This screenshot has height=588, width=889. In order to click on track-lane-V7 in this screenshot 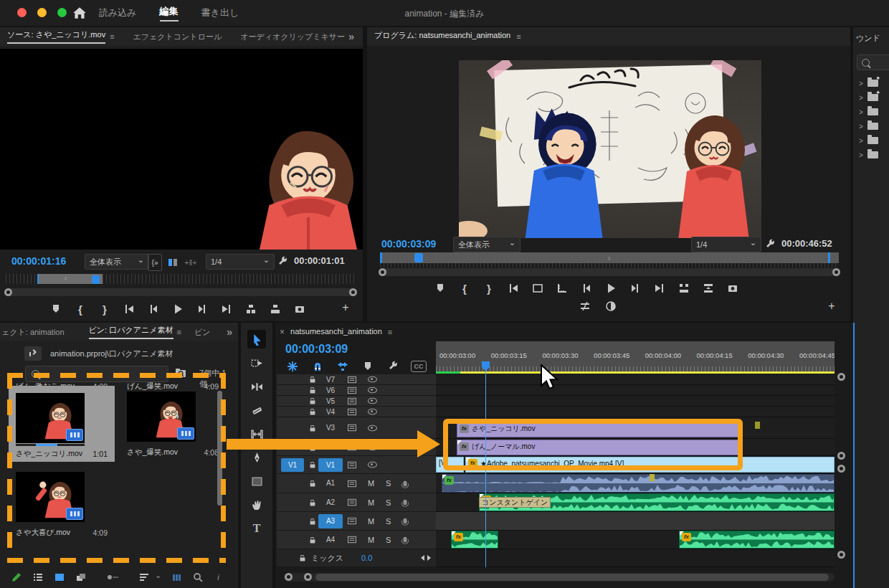, I will do `click(635, 380)`.